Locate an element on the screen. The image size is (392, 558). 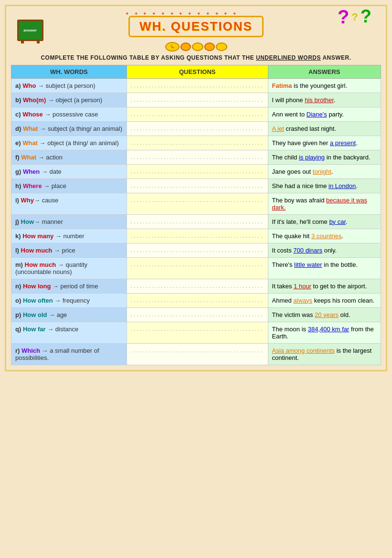
answer-cell-g: Jane goes out tonight. is located at coordinates (324, 171).